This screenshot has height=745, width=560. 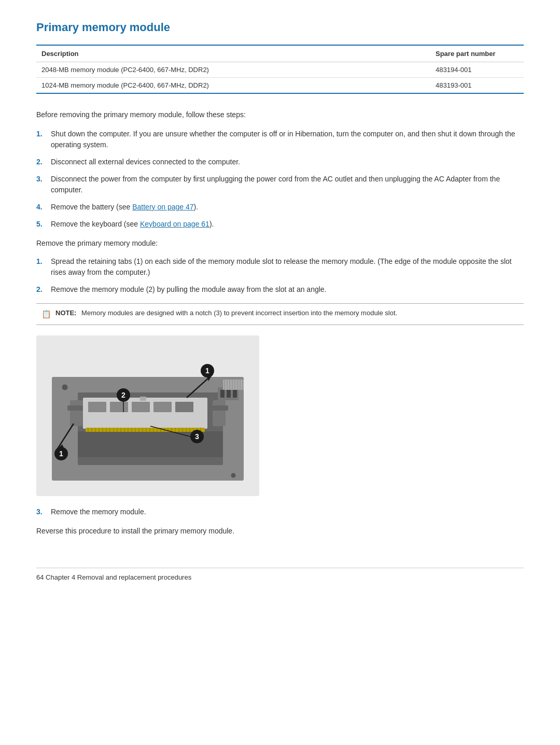 What do you see at coordinates (477, 70) in the screenshot?
I see `table-cell-spare-part: 483194-001` at bounding box center [477, 70].